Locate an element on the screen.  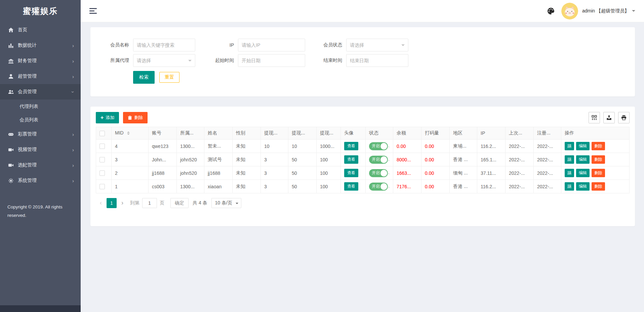
column-header: 地区 is located at coordinates (464, 133).